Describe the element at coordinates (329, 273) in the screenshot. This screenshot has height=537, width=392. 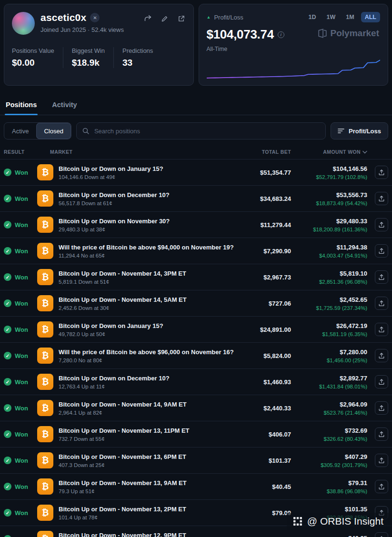
I see `amount-won: $5,819.10` at that location.